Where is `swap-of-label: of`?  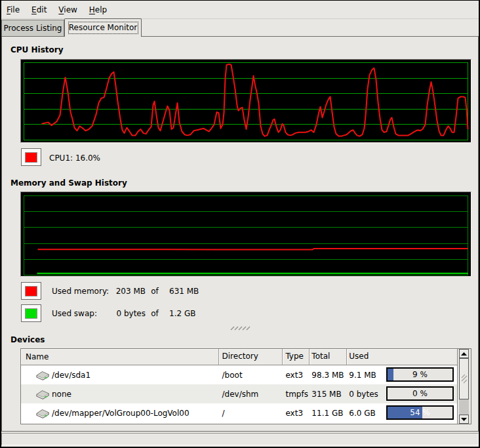
swap-of-label: of is located at coordinates (155, 314).